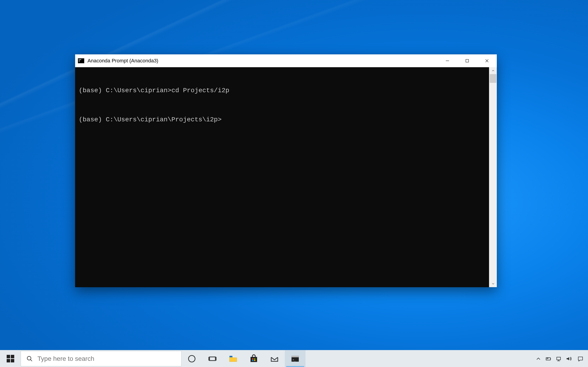 The height and width of the screenshot is (367, 588). Describe the element at coordinates (493, 177) in the screenshot. I see `vertical-scrollbar` at that location.